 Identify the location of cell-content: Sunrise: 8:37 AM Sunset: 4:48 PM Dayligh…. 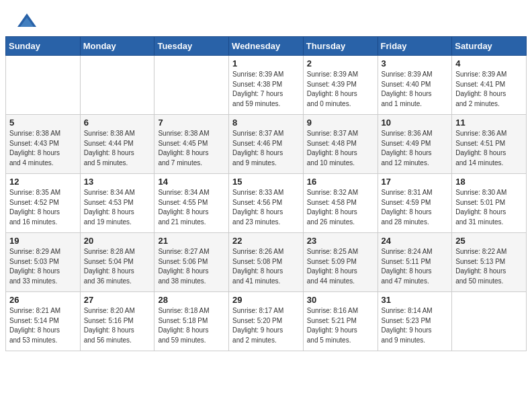
(341, 148).